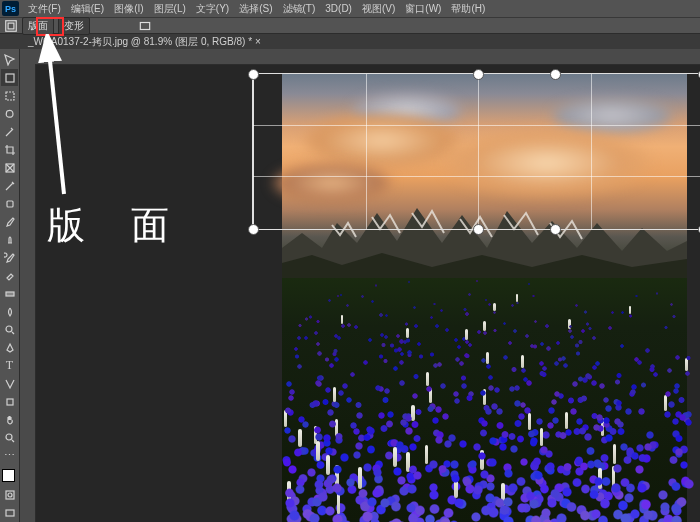 This screenshot has width=700, height=522. Describe the element at coordinates (10, 96) in the screenshot. I see `marquee-tool` at that location.